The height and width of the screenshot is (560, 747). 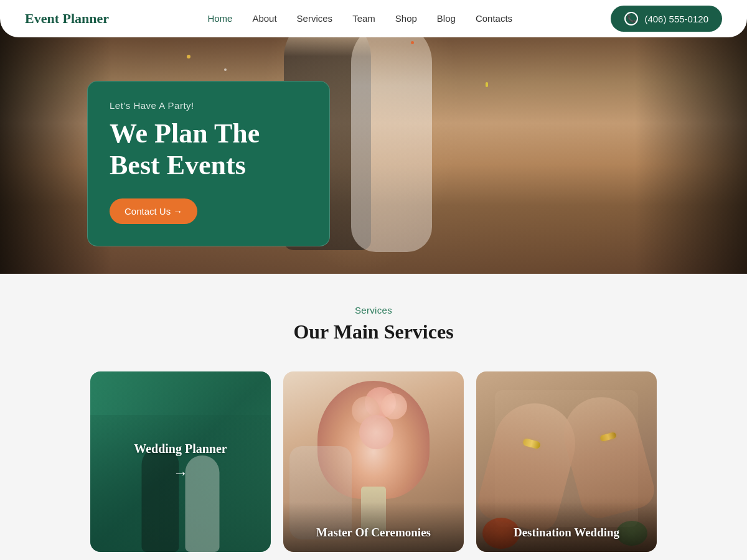 I want to click on service-card-ceremonies: Master Of Ceremonies, so click(x=374, y=462).